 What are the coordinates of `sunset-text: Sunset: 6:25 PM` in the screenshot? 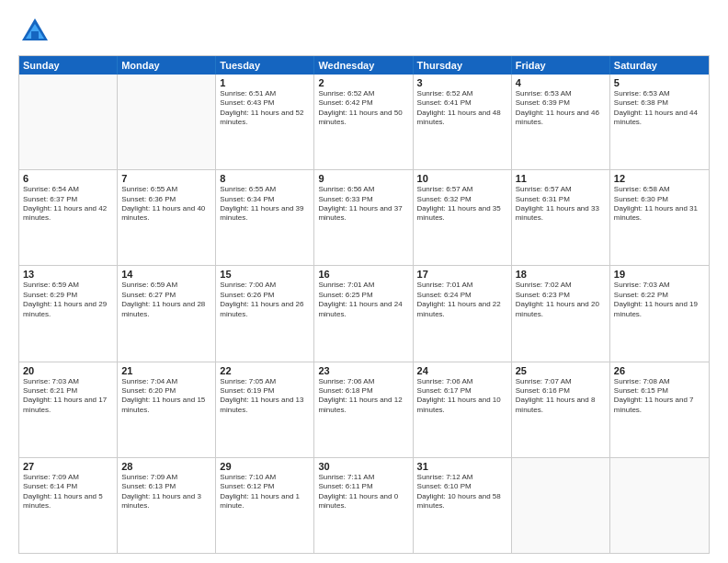 It's located at (363, 295).